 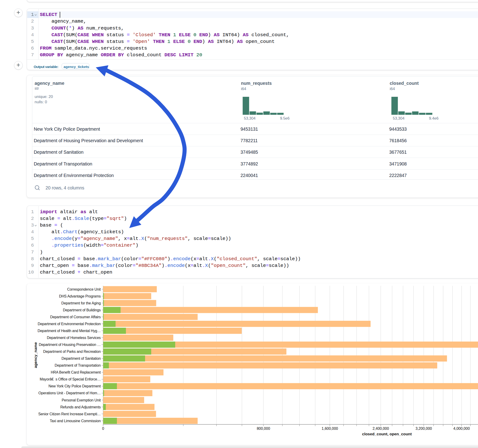 What do you see at coordinates (75, 421) in the screenshot?
I see `svg-text: Taxi and Limousine Commission` at bounding box center [75, 421].